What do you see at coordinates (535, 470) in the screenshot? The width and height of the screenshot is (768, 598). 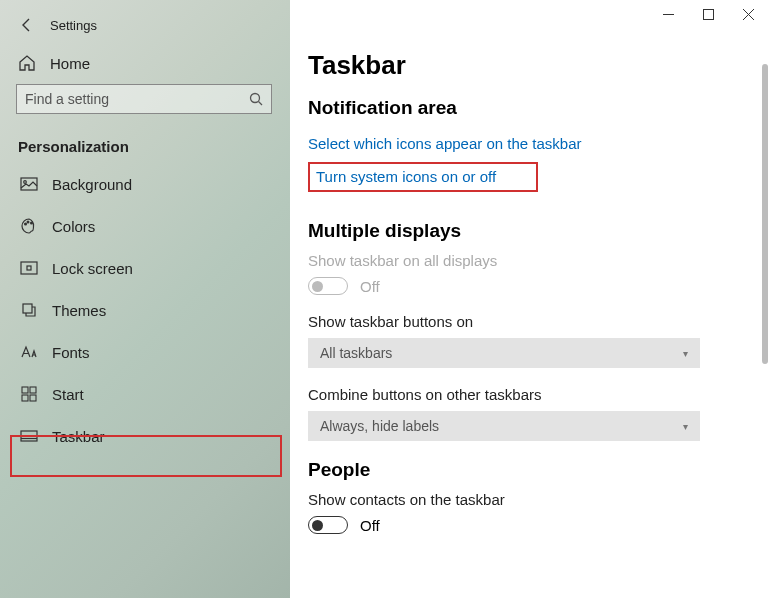 I see `section-people: People` at bounding box center [535, 470].